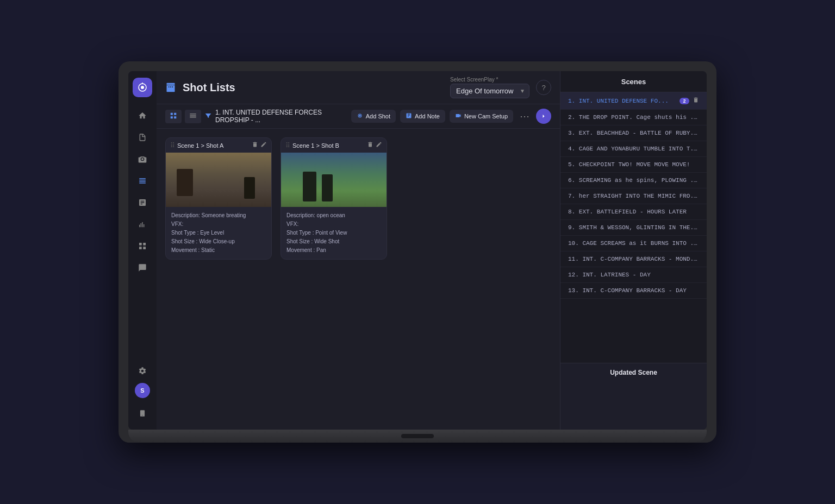  Describe the element at coordinates (219, 216) in the screenshot. I see `shot-a-description: Description: Someone breating` at that location.